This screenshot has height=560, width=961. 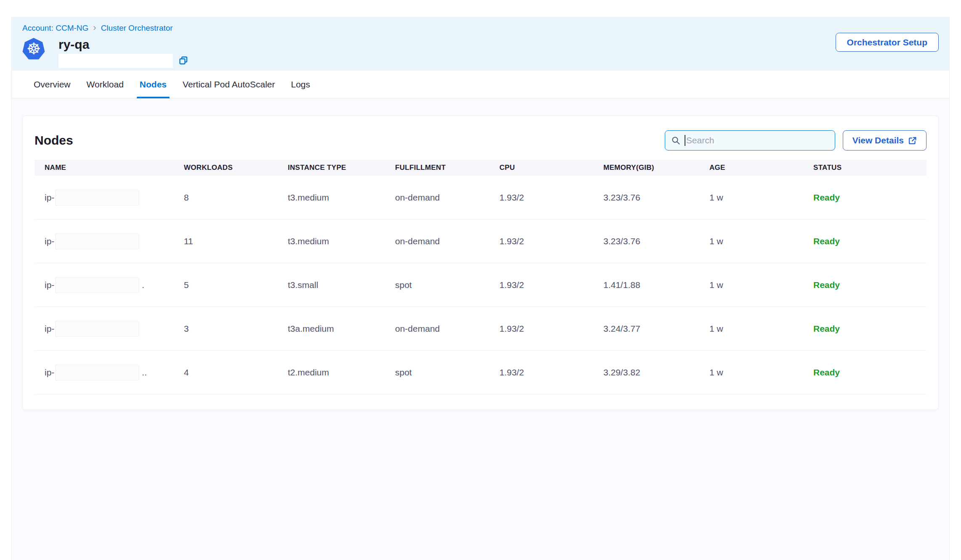 What do you see at coordinates (109, 285) in the screenshot?
I see `node-name-cell: ip- .` at bounding box center [109, 285].